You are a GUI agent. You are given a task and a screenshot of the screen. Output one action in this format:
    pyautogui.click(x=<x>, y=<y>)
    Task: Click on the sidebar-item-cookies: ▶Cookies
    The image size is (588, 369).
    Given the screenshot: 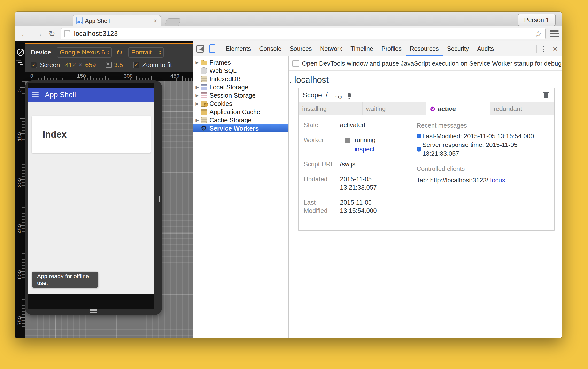 What is the action you would take?
    pyautogui.click(x=241, y=103)
    